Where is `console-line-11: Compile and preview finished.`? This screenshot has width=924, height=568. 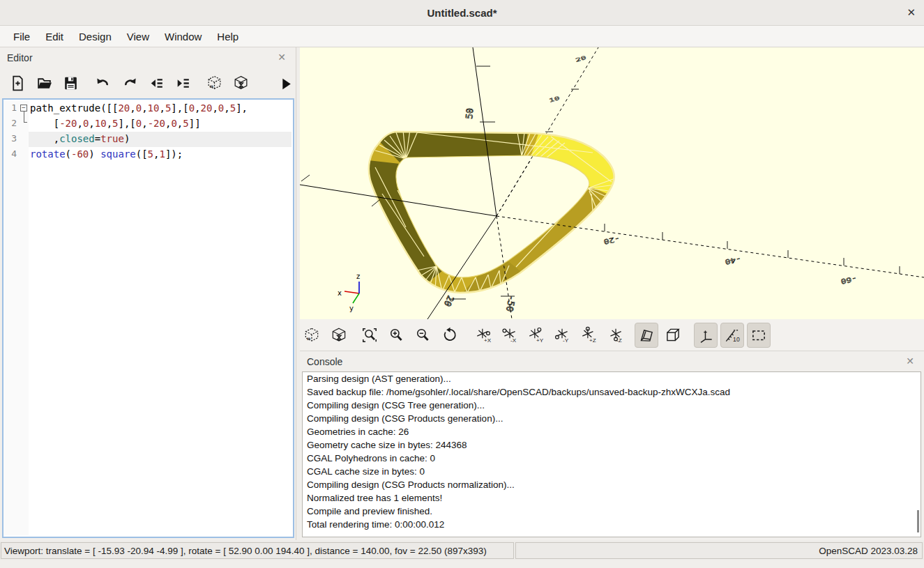 console-line-11: Compile and preview finished. is located at coordinates (612, 512).